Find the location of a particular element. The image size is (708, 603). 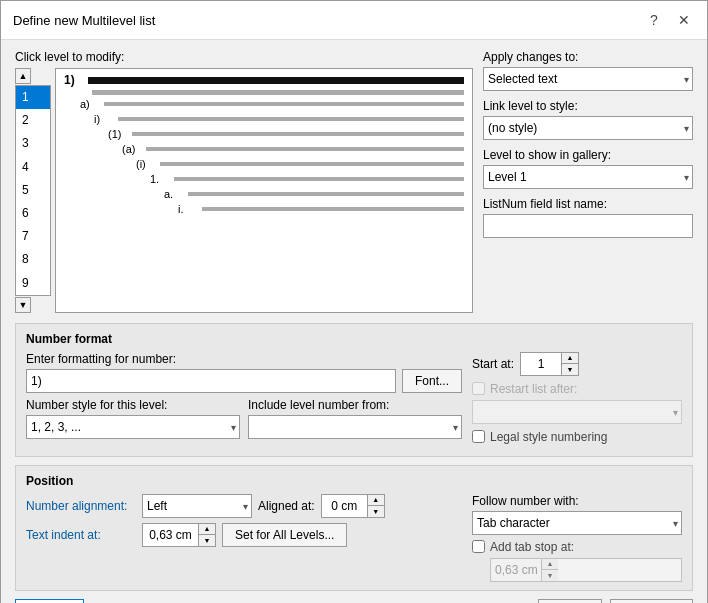

restart-checkbox-row: Restart list after: is located at coordinates (577, 389).